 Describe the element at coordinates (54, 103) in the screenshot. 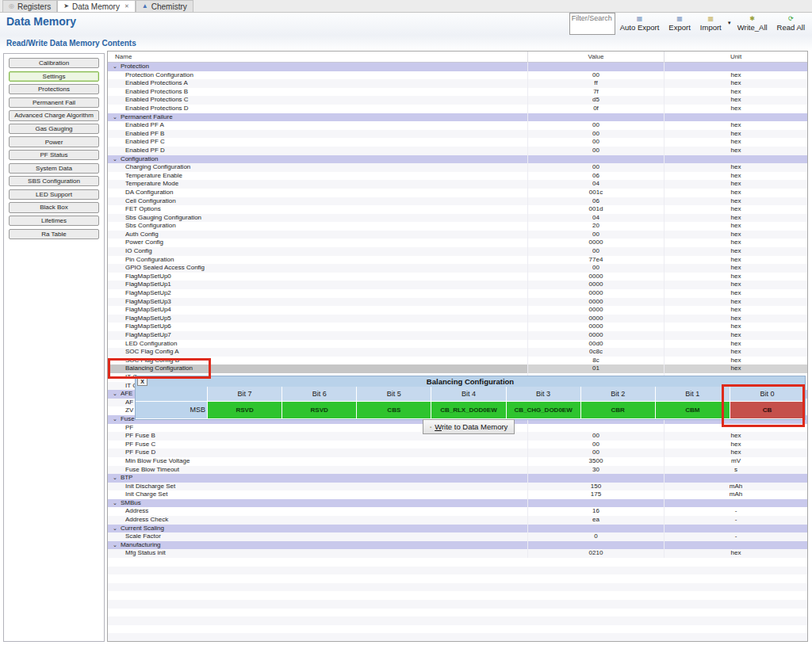

I see `sidebar-category-button: Permanent Fail` at that location.